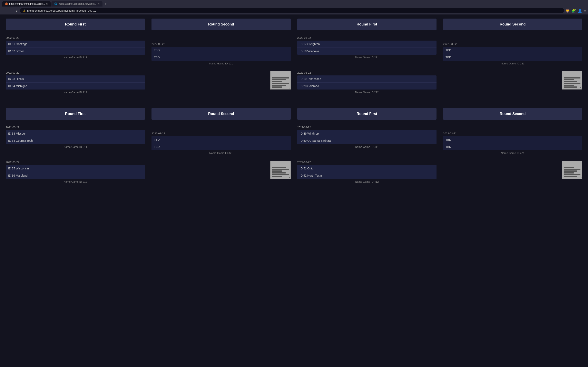  I want to click on game-label-411: Name Game ID 411, so click(367, 147).